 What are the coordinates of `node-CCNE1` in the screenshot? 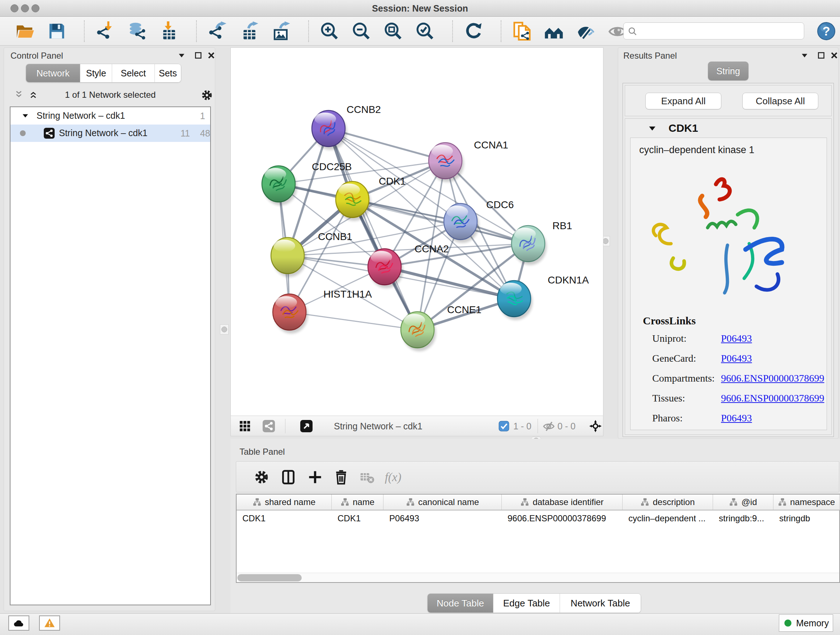 It's located at (418, 331).